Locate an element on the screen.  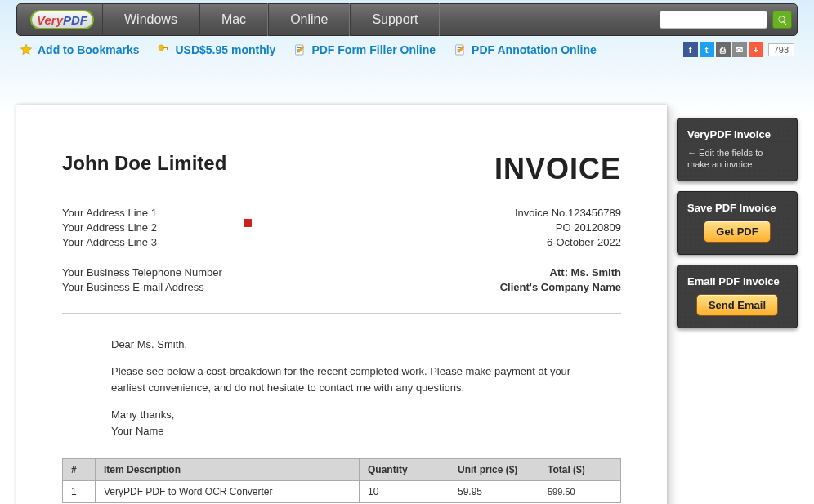
col-total: Total ($) is located at coordinates (580, 471).